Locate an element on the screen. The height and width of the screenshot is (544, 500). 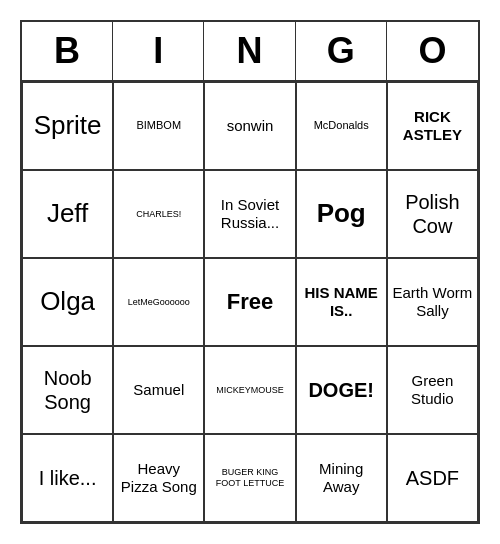
bingo-cell: Heavy Pizza Song is located at coordinates (158, 478).